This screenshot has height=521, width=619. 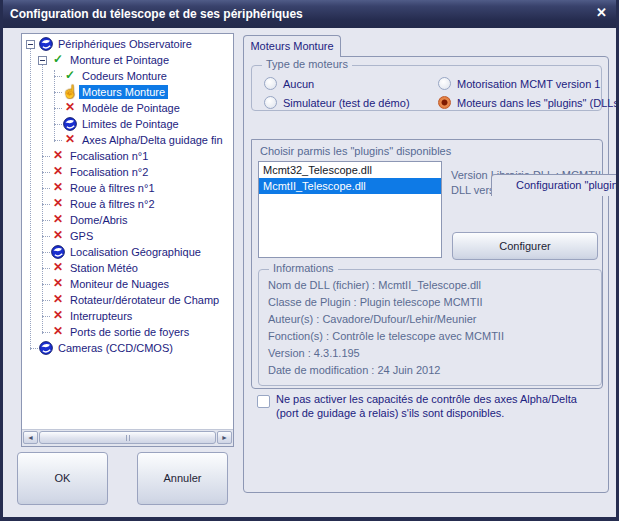 What do you see at coordinates (350, 186) in the screenshot?
I see `list-item: McmtII_Telescope.dll` at bounding box center [350, 186].